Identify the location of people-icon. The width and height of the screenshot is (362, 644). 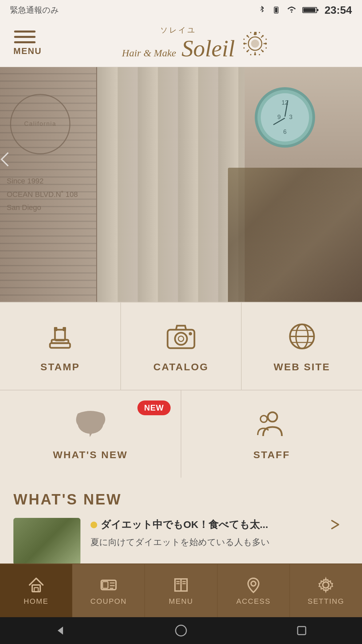
(272, 424).